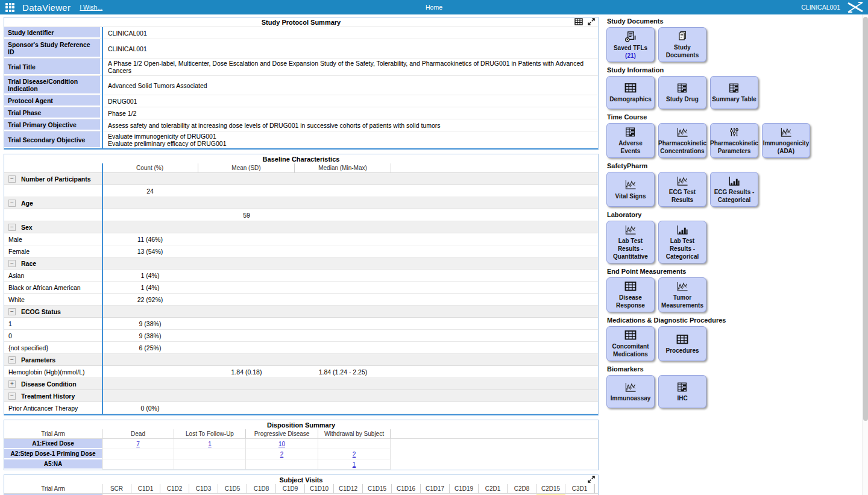 Image resolution: width=868 pixels, height=495 pixels. What do you see at coordinates (91, 7) in the screenshot?
I see `i-wish-link: I Wish...` at bounding box center [91, 7].